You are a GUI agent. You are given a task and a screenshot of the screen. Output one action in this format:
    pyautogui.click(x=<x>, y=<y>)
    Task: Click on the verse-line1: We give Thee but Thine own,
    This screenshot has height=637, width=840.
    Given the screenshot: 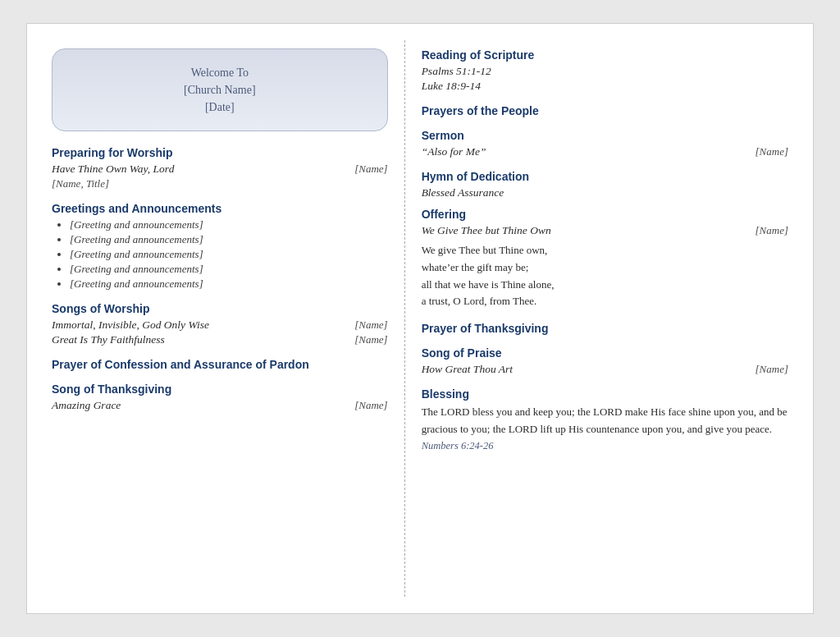 What is the action you would take?
    pyautogui.click(x=485, y=250)
    